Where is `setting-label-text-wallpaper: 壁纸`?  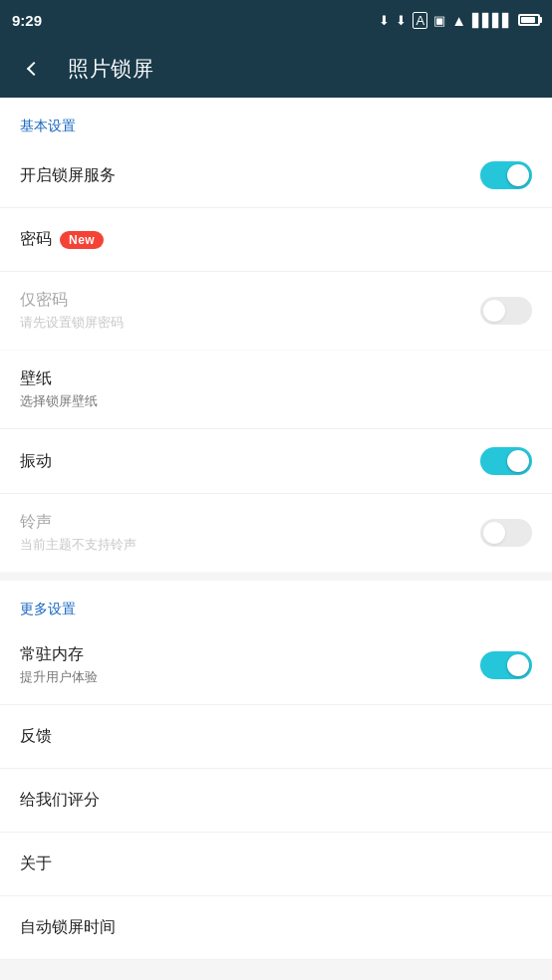
setting-label-text-wallpaper: 壁纸 is located at coordinates (36, 378).